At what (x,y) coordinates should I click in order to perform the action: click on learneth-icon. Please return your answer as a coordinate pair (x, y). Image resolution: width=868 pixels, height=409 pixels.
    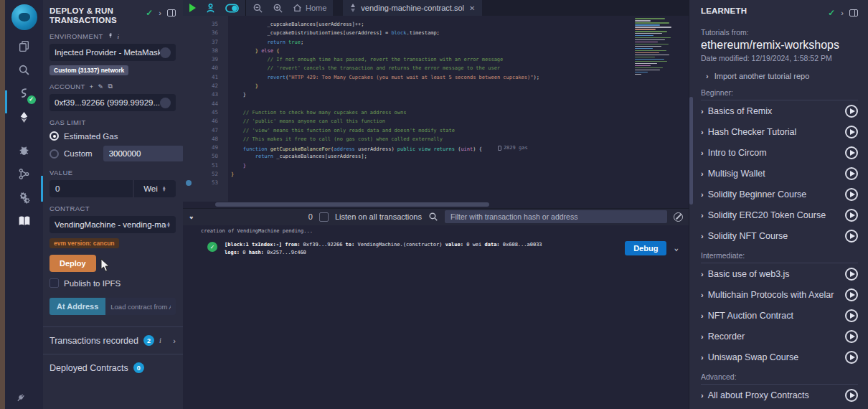
    Looking at the image, I should click on (24, 221).